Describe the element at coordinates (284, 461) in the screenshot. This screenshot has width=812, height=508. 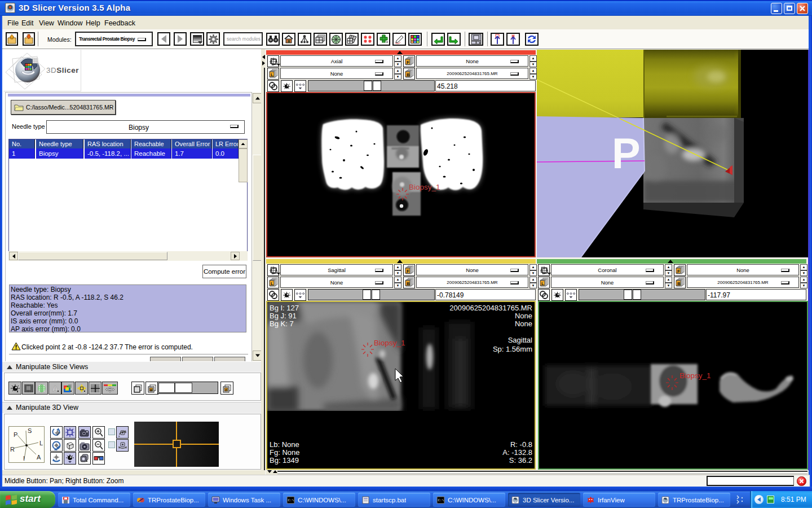
I see `svg-text: Bg: 1349` at that location.